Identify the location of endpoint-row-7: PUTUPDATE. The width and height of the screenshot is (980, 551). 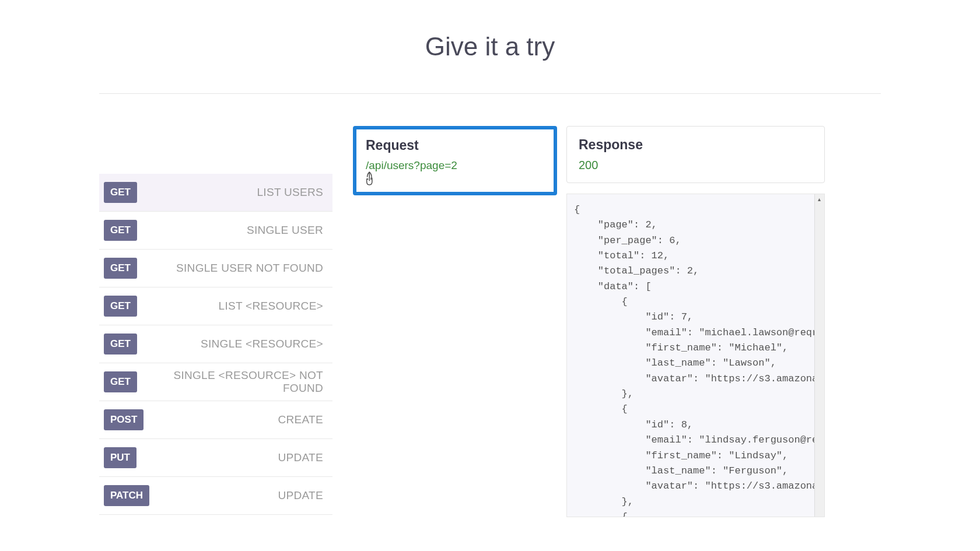
(216, 458).